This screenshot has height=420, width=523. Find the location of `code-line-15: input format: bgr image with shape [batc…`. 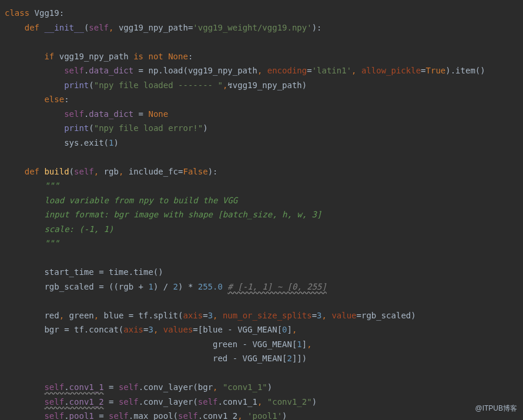

code-line-15: input format: bgr image with shape [batc… is located at coordinates (264, 215).